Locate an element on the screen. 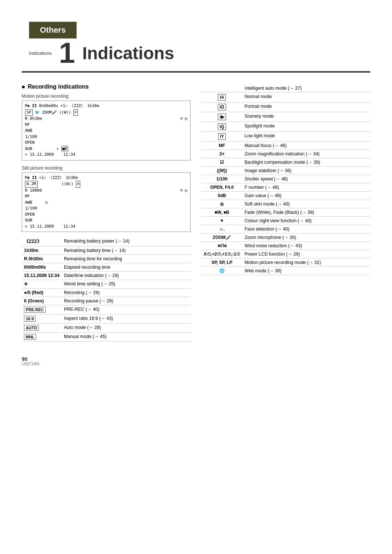 Image resolution: width=392 pixels, height=554 pixels. indicator-description: PRE-REC (→ 40) is located at coordinates (126, 310).